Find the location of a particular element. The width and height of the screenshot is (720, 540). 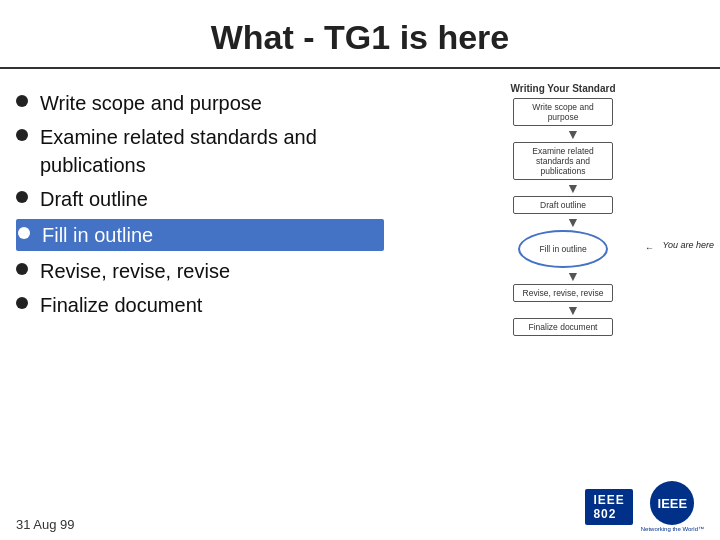

diag-arrow-4: ▼ is located at coordinates (573, 276).